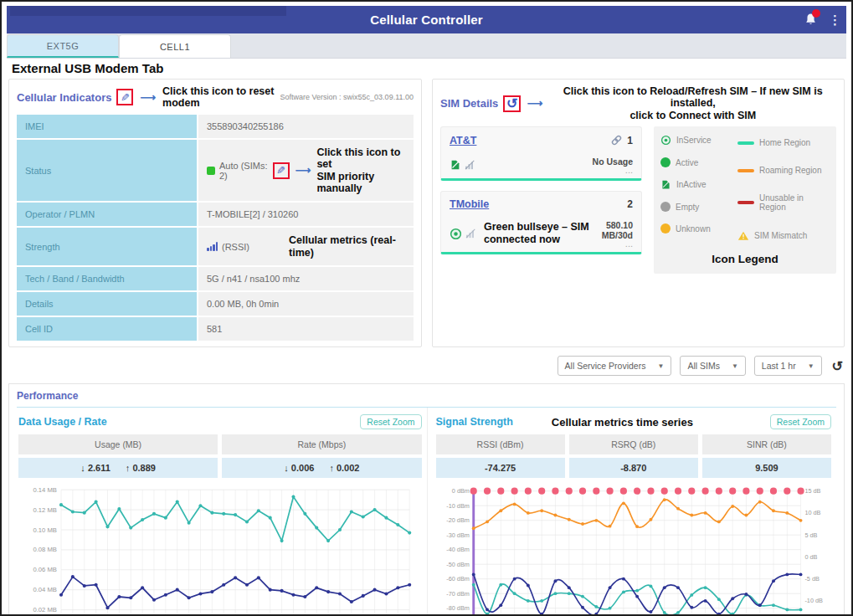  Describe the element at coordinates (471, 234) in the screenshot. I see `signal-muted-icon` at that location.